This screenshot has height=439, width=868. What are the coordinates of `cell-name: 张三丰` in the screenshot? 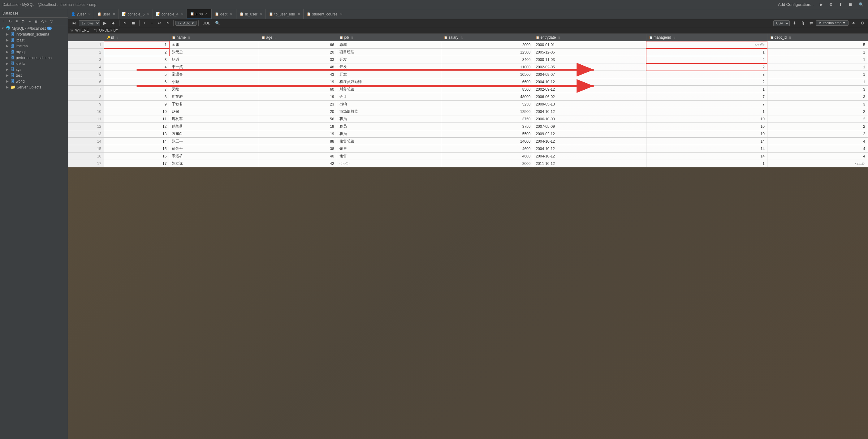 It's located at (214, 142).